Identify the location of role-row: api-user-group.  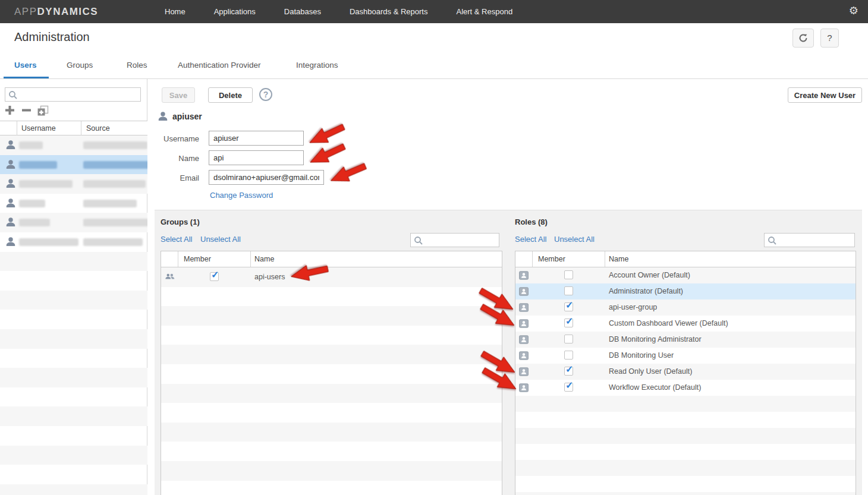
(685, 308).